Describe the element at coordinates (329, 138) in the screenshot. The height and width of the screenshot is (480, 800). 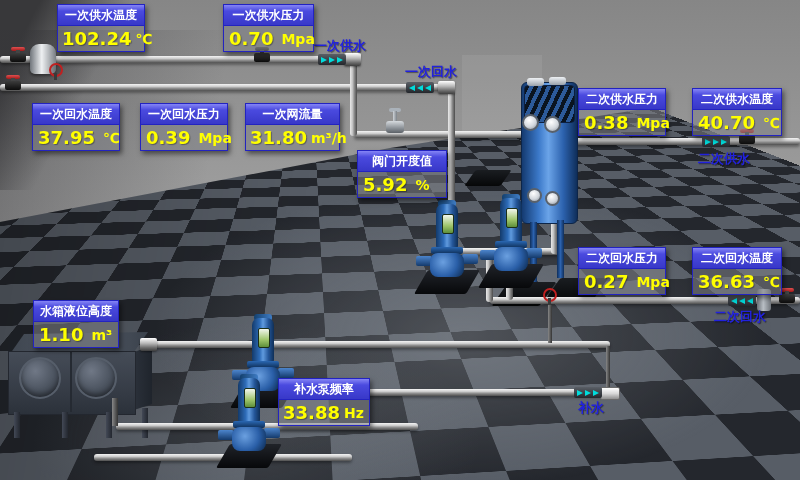
I see `meter-unit: m³/h` at that location.